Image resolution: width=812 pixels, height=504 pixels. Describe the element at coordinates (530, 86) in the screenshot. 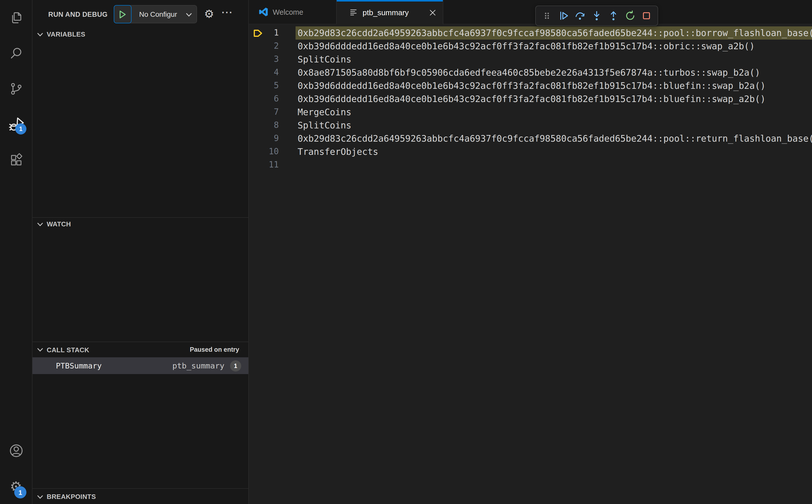

I see `code-line: 5 0xb39d6dddedd16ed8a40ce0b1e6b43c92acf0…` at that location.